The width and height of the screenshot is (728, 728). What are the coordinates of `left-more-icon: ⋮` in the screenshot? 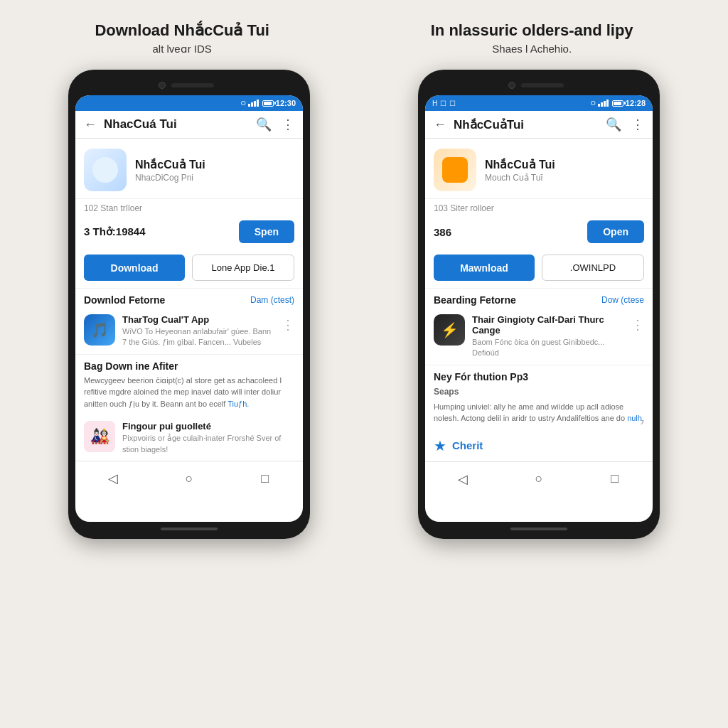 It's located at (288, 124).